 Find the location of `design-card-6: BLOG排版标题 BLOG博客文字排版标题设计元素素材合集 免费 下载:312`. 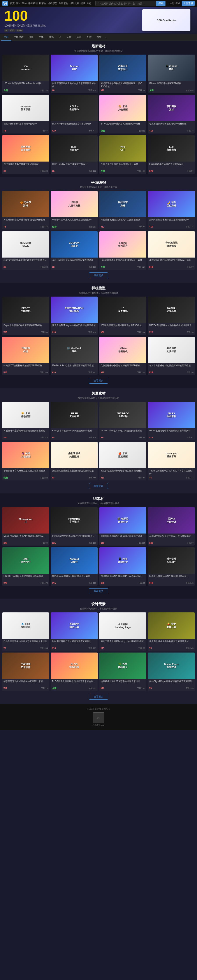

design-card-6: BLOG排版标题 BLOG博客文字排版标题设计元素素材合集 免费 下载:312 is located at coordinates (74, 672).